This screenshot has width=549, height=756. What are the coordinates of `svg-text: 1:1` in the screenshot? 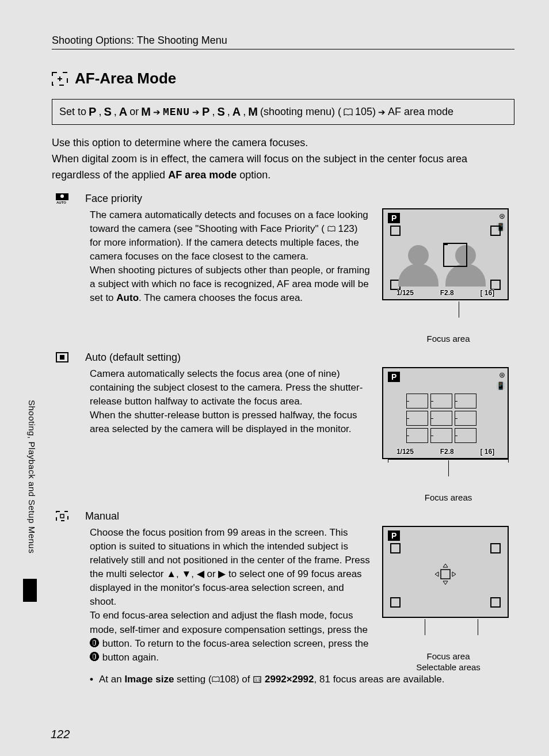 It's located at (258, 680).